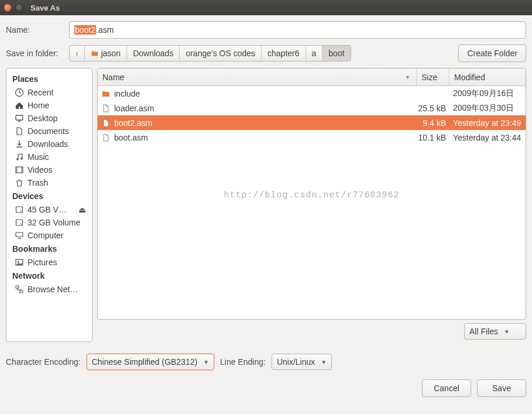 This screenshot has width=532, height=414. I want to click on path-segment-label: boot, so click(336, 53).